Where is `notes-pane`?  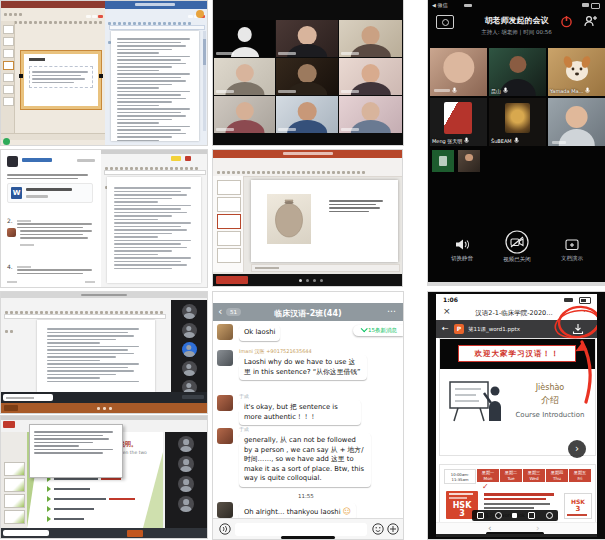
notes-pane is located at coordinates (326, 268).